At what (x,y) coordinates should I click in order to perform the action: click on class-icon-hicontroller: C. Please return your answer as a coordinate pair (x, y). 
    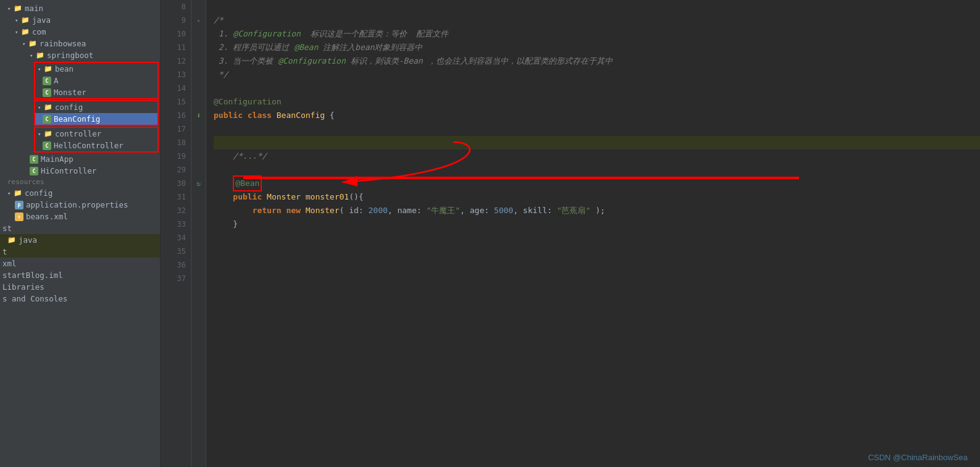
    Looking at the image, I should click on (34, 171).